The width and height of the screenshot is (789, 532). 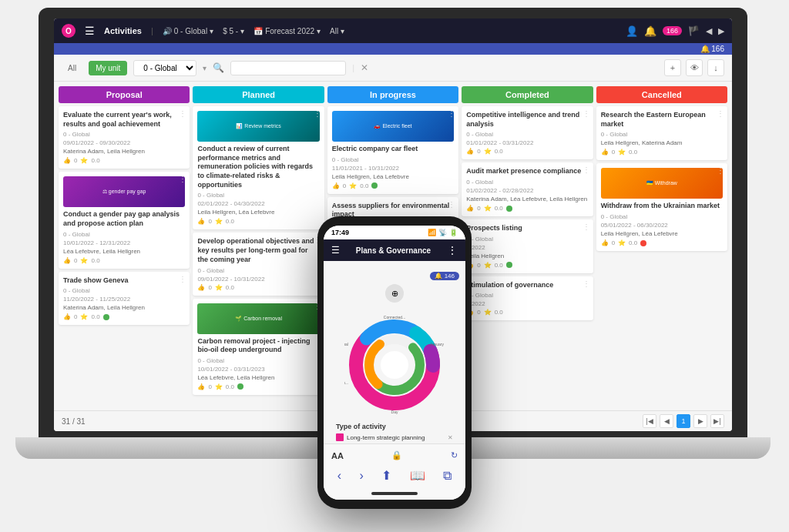 What do you see at coordinates (124, 137) in the screenshot?
I see `card-proposal-1: ⋮ Evaluate the current year's work, resu…` at bounding box center [124, 137].